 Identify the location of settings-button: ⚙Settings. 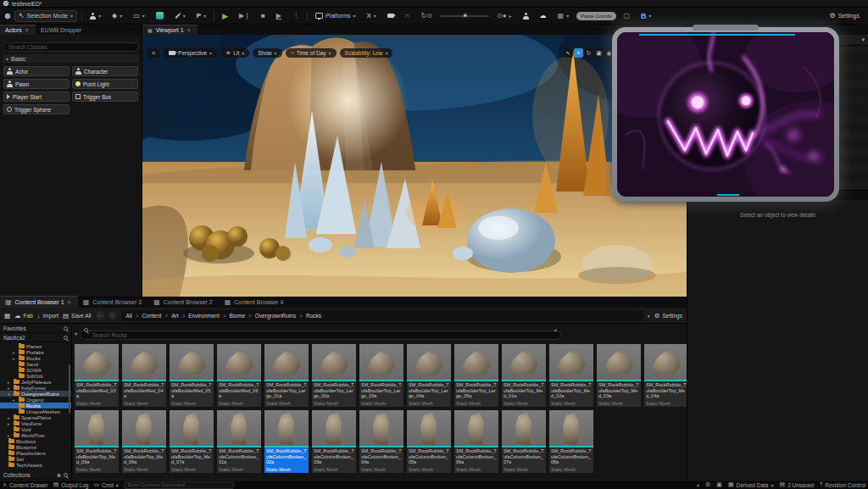
(844, 16).